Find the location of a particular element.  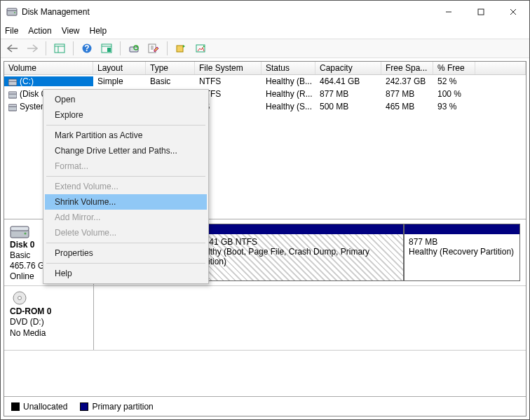

col-type: Type is located at coordinates (170, 68).